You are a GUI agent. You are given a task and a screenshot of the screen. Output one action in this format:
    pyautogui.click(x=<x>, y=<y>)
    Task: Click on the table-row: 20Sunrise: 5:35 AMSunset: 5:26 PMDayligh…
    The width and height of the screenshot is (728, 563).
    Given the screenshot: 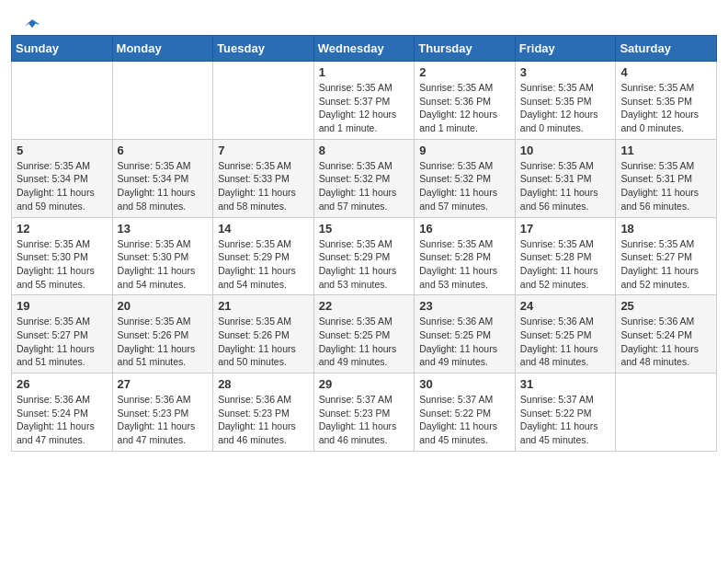 What is the action you would take?
    pyautogui.click(x=163, y=335)
    